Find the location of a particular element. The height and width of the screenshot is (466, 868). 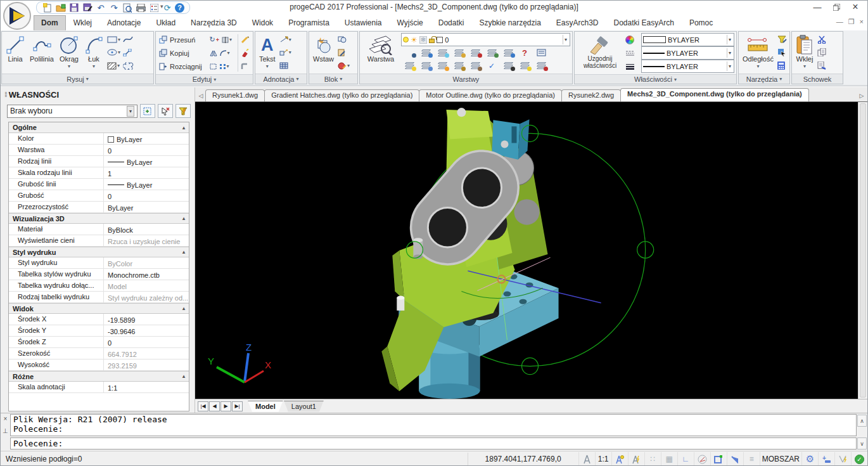

leader-button: ▾ is located at coordinates (285, 53).